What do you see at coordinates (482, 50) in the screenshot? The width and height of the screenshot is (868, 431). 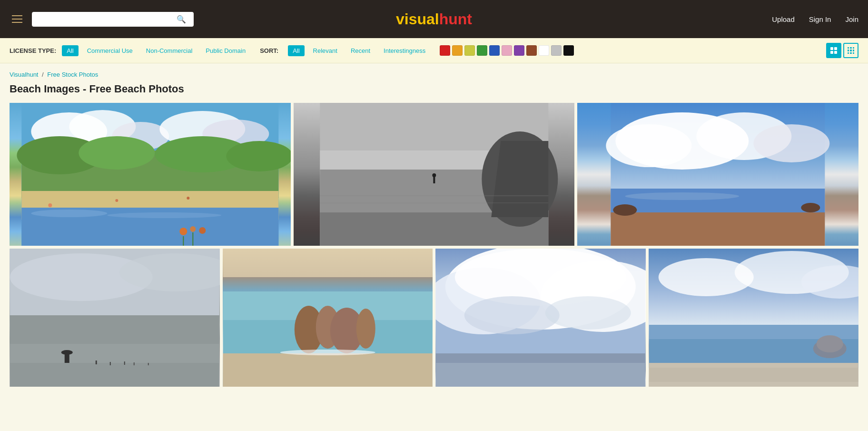 I see `color-green` at bounding box center [482, 50].